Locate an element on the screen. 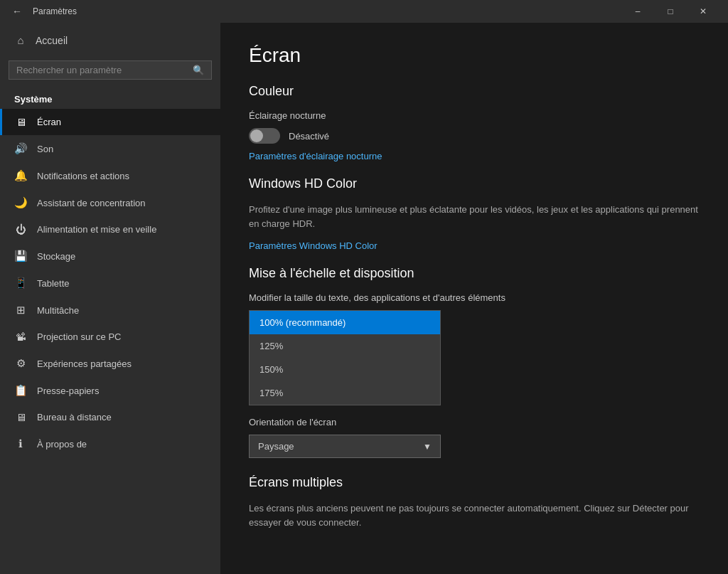  orientation-value: Paysage is located at coordinates (276, 447).